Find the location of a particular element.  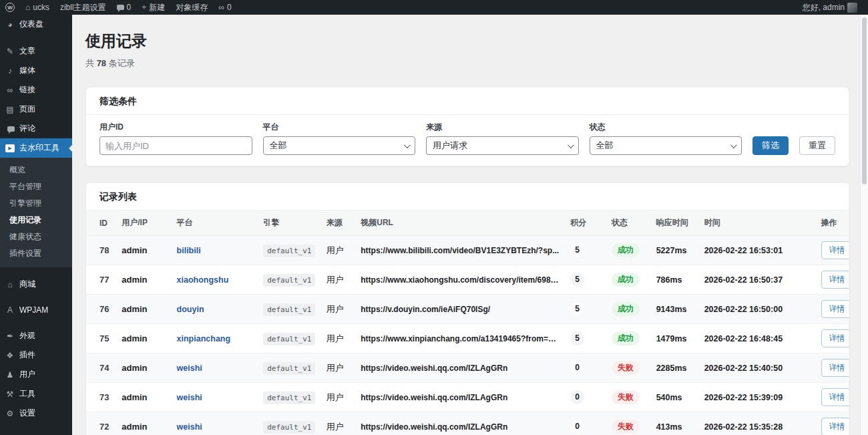

appearance-icon: ✒ is located at coordinates (10, 336).